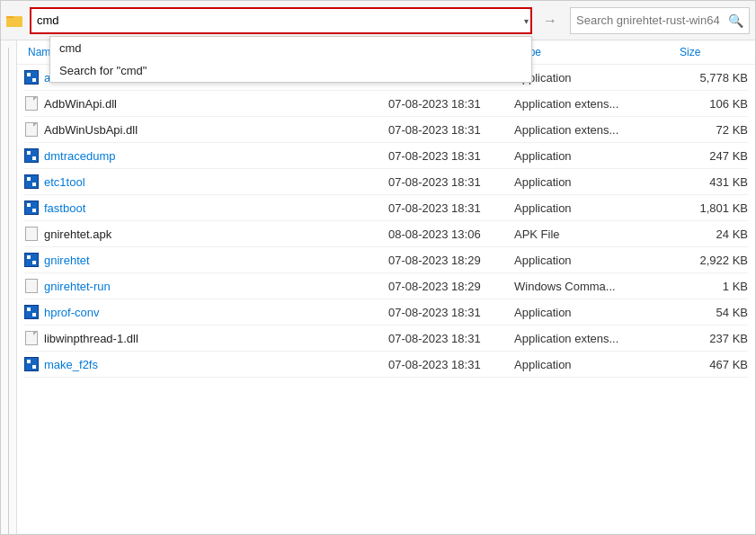 The image size is (756, 535). Describe the element at coordinates (712, 286) in the screenshot. I see `file-size: 1 KB` at that location.